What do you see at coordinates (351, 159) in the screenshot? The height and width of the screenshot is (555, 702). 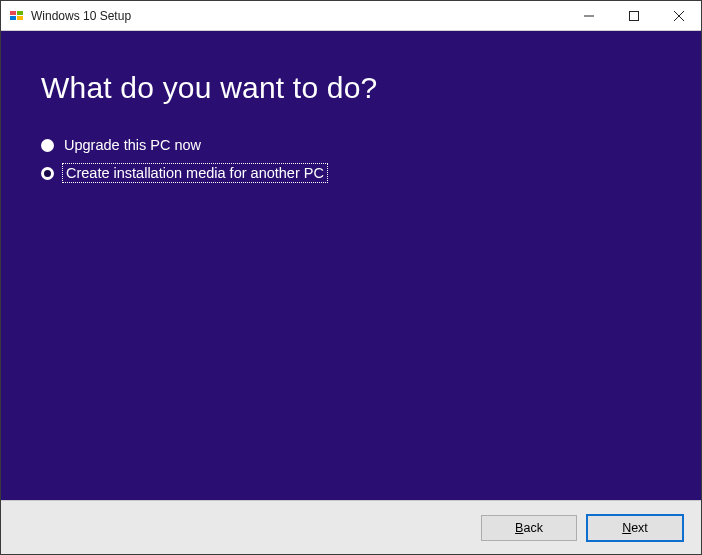 I see `options-group: Upgrade this PC now Create installation …` at bounding box center [351, 159].